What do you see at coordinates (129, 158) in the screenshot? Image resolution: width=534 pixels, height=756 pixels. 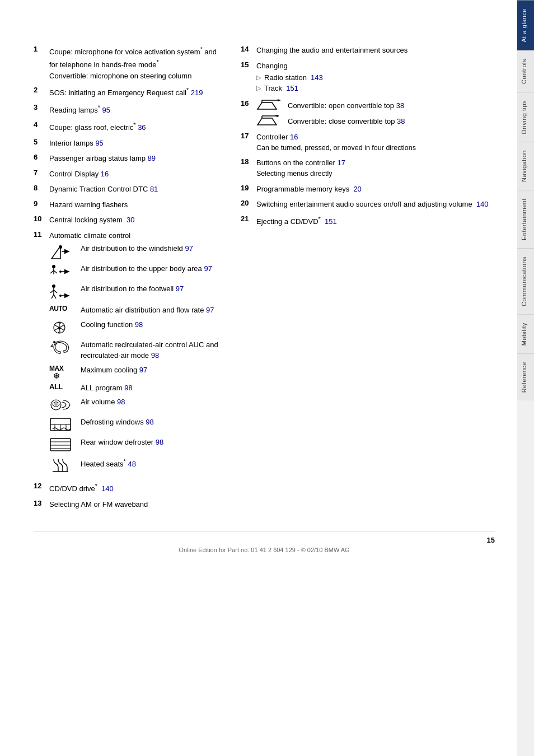 I see `item-6: 6 Passenger airbag status lamp 89` at bounding box center [129, 158].